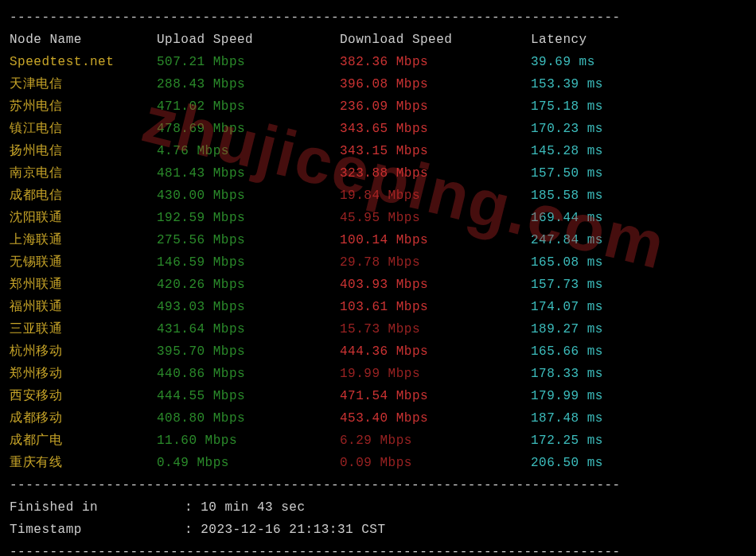  What do you see at coordinates (435, 329) in the screenshot?
I see `download-speed: 15.73 Mbps` at bounding box center [435, 329].